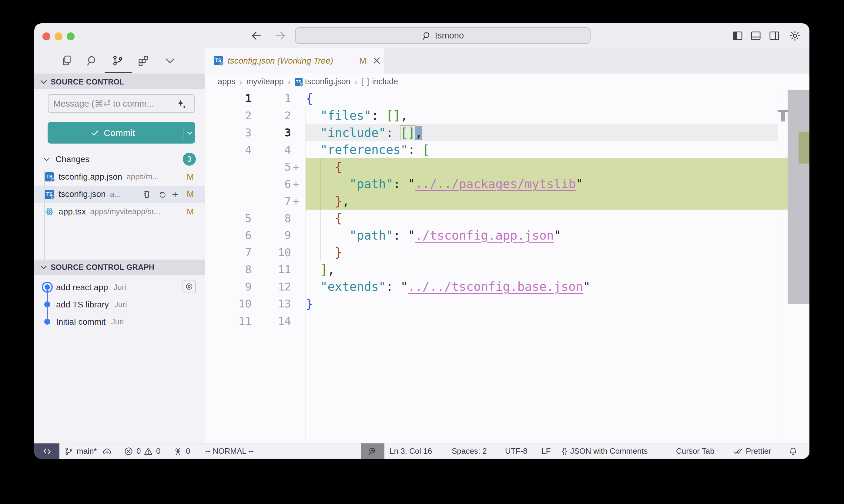 The height and width of the screenshot is (504, 844). Describe the element at coordinates (443, 35) in the screenshot. I see `command-center-search: tsmono` at that location.